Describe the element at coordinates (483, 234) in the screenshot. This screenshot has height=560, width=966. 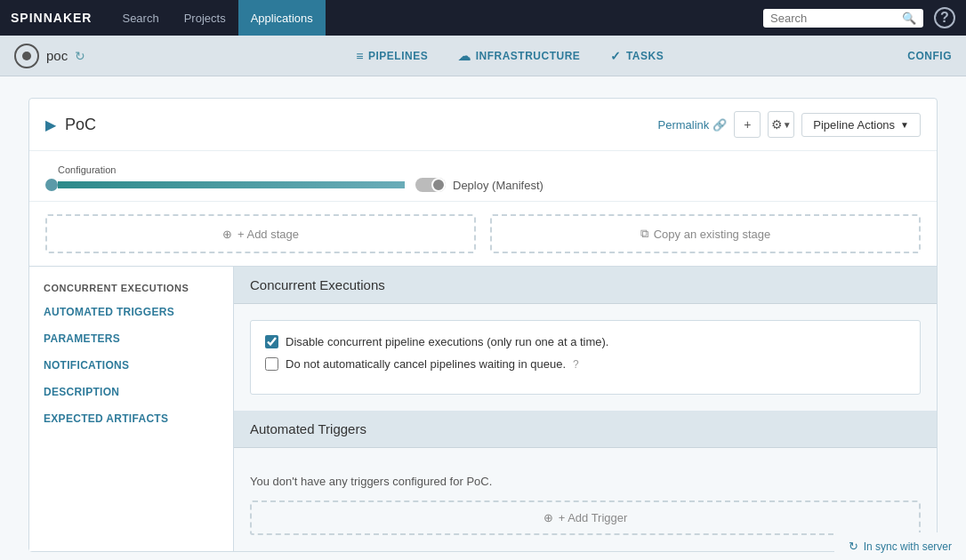
I see `add-stage-row: ⊕ + Add stage ⧉ Copy an existing stage` at that location.